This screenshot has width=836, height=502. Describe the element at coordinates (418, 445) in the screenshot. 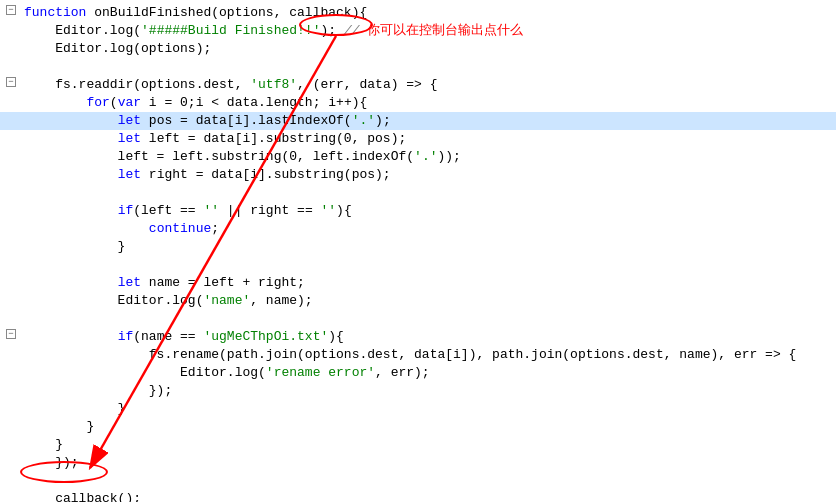

I see `line-25: }` at that location.